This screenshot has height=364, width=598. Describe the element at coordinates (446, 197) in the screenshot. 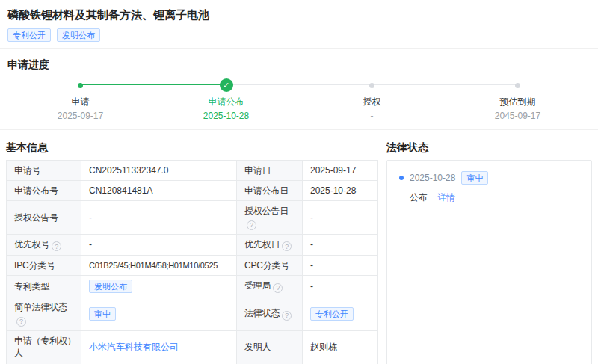

I see `legal-status-detail-link: 详情` at that location.